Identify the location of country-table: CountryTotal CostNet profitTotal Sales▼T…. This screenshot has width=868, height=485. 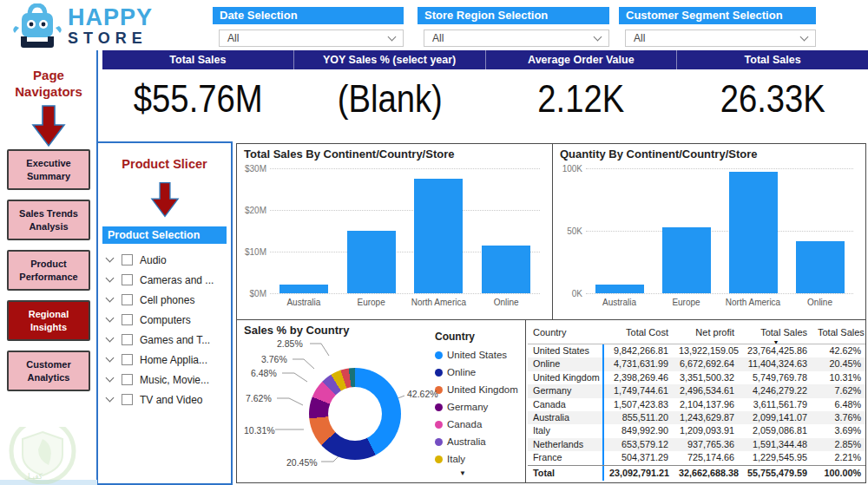
(696, 403).